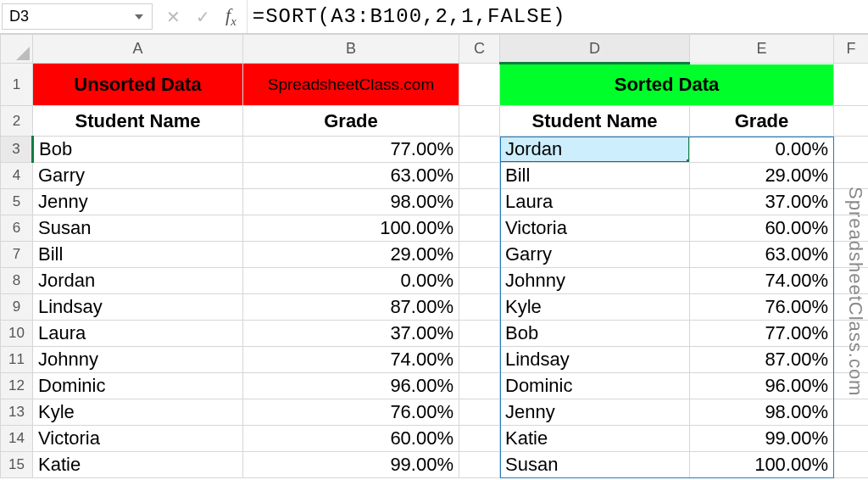 The height and width of the screenshot is (480, 868). I want to click on cell-F3, so click(851, 149).